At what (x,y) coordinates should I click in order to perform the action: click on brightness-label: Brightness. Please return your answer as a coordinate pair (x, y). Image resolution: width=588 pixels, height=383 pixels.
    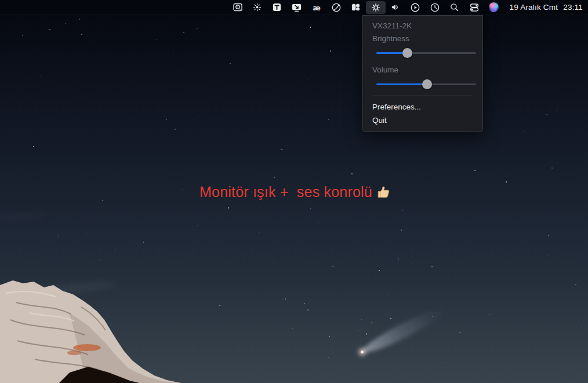
    Looking at the image, I should click on (423, 39).